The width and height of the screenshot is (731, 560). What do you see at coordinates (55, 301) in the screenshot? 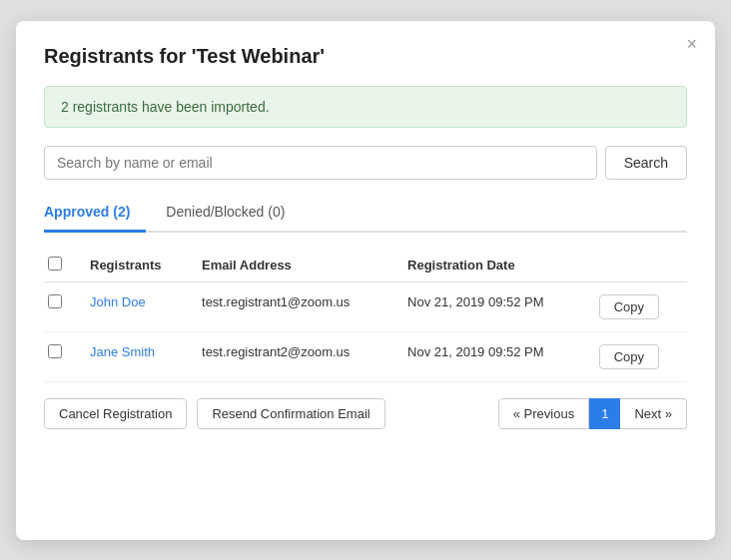
I see `row1-checkbox` at bounding box center [55, 301].